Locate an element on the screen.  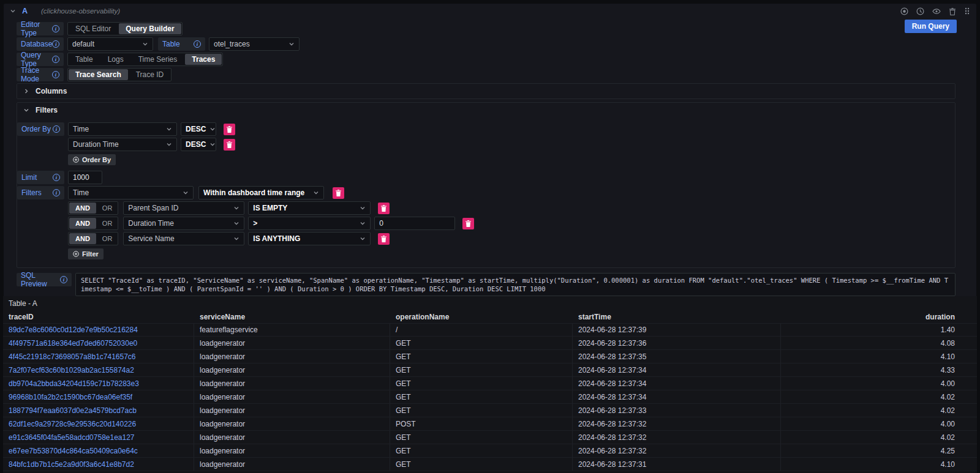
start-time-cell: 2024-06-28 12:37:32 is located at coordinates (677, 423).